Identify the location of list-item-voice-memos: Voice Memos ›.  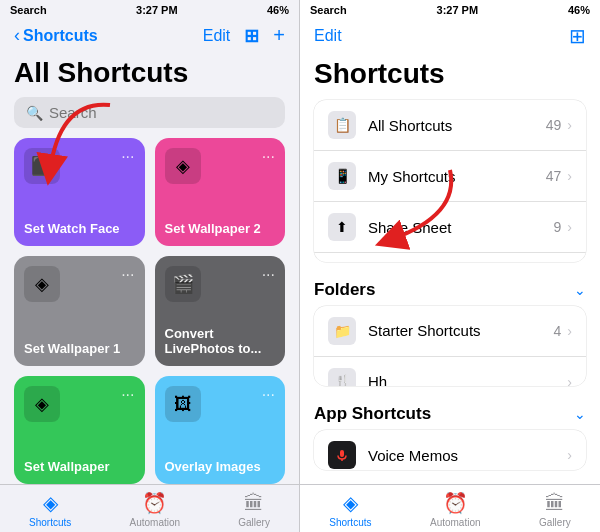
(450, 450).